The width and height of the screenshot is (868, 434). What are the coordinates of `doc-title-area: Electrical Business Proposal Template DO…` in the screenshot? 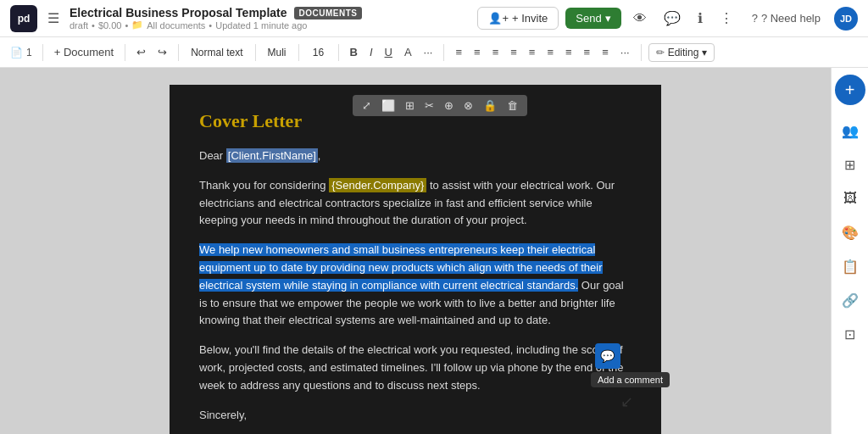 It's located at (270, 19).